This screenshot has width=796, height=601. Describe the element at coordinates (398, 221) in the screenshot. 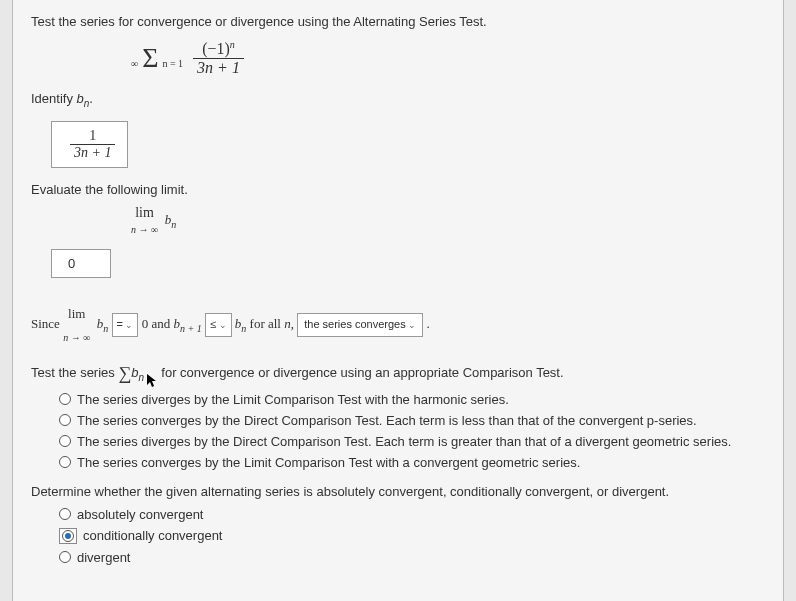

I see `limit-expression: lim n → ∞ bn` at that location.